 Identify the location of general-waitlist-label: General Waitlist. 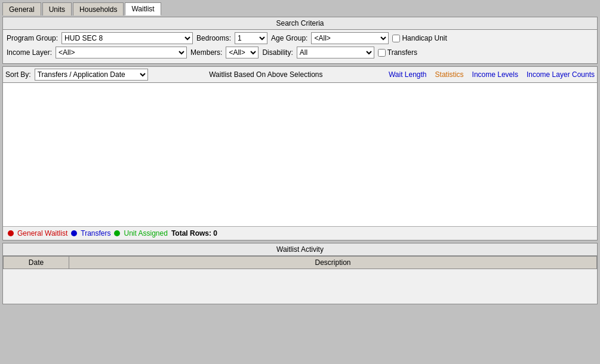
(42, 233).